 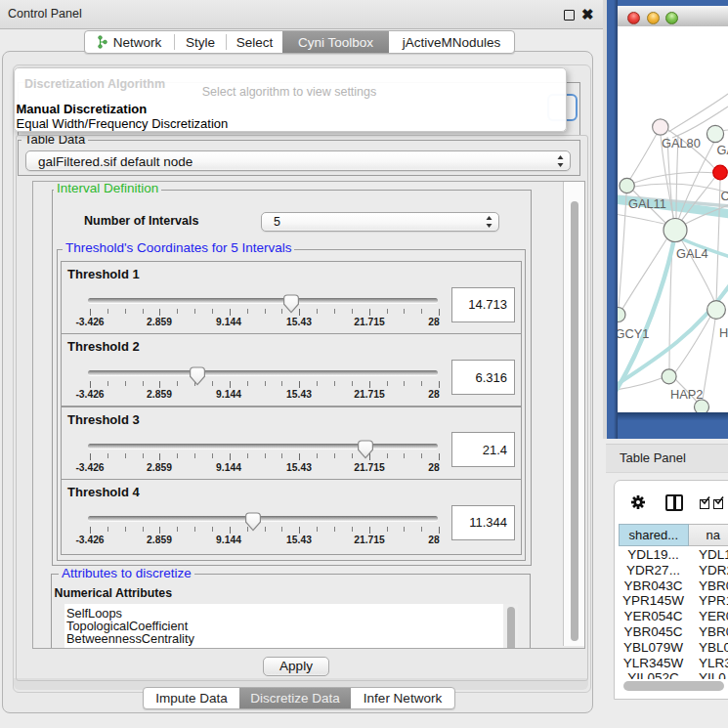 I want to click on svg-text: HAP2, so click(x=686, y=395).